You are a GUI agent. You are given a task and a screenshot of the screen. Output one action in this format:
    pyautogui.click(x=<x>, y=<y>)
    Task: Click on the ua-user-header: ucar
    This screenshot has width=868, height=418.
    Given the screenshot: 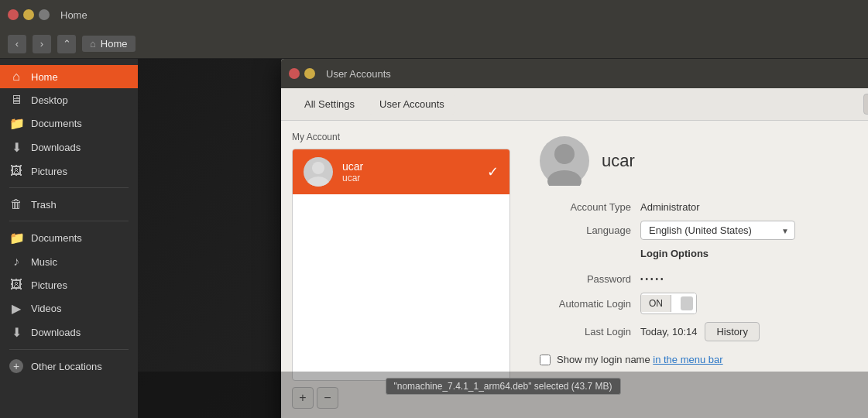 What is the action you would take?
    pyautogui.click(x=704, y=161)
    